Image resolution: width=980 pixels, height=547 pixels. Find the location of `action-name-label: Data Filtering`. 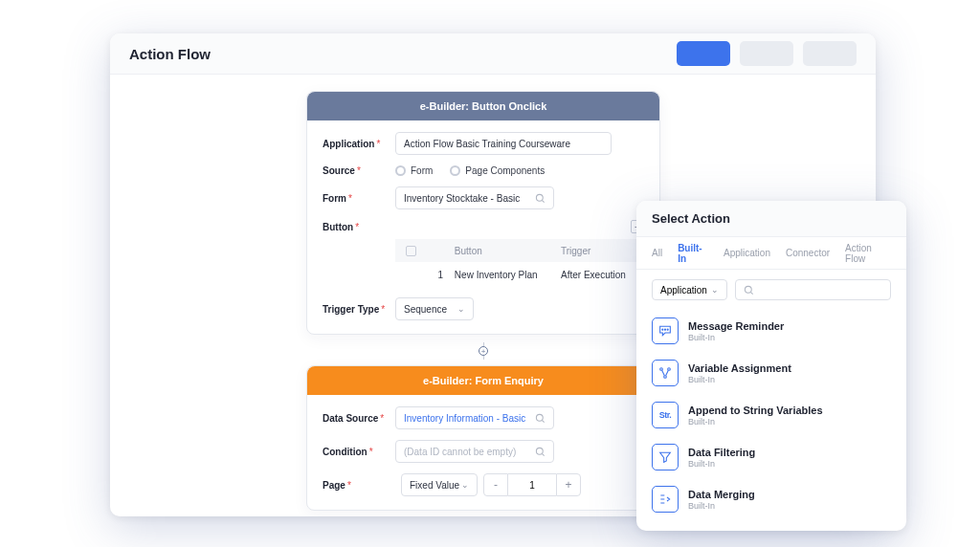

action-name-label: Data Filtering is located at coordinates (722, 452).